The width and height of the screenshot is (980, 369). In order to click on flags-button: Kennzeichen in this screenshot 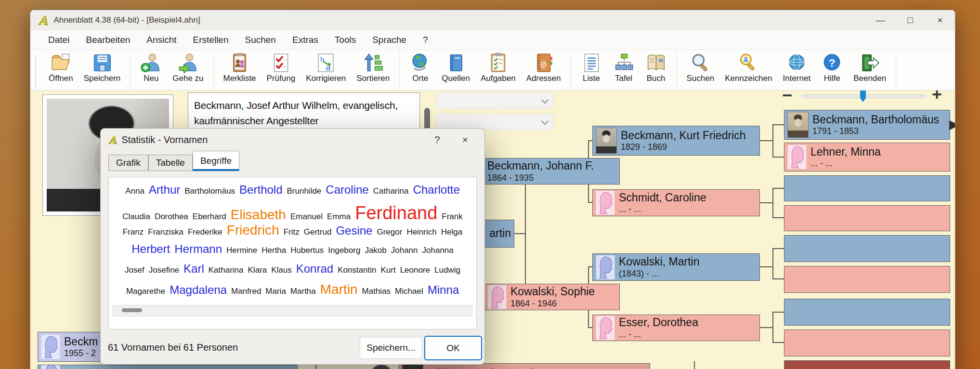, I will do `click(748, 71)`.